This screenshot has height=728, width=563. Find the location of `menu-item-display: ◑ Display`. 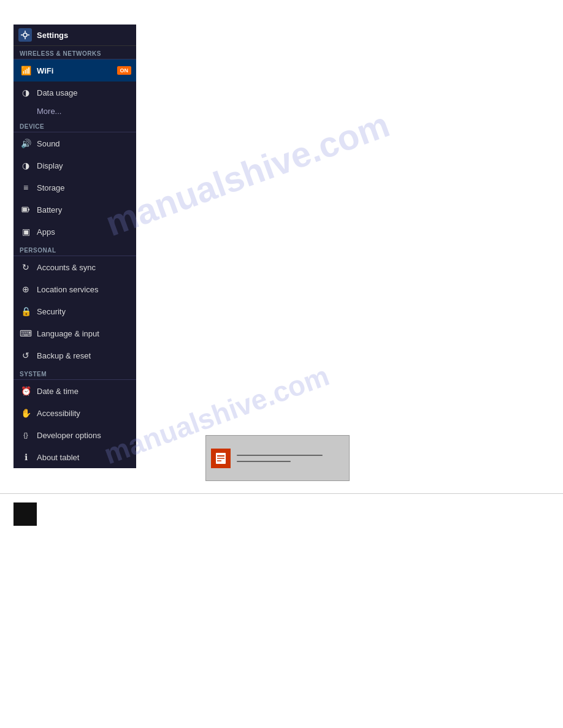

menu-item-display: ◑ Display is located at coordinates (75, 165).